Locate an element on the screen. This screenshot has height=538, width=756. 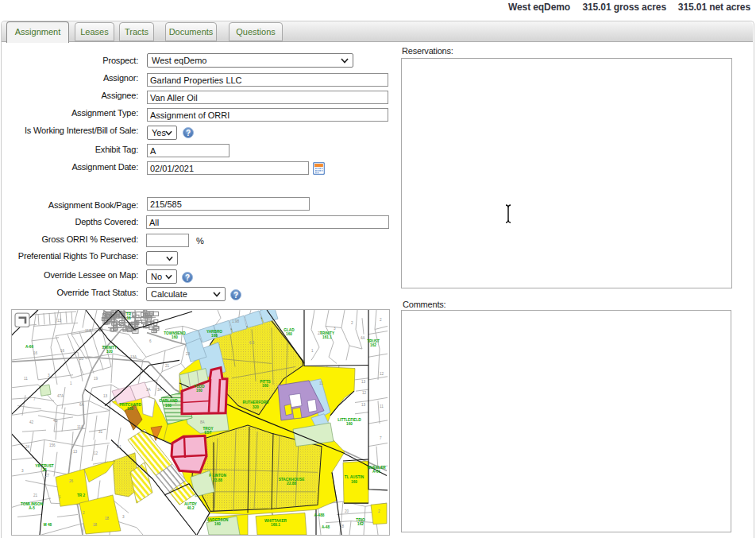
svg-text: A-5 is located at coordinates (32, 509).